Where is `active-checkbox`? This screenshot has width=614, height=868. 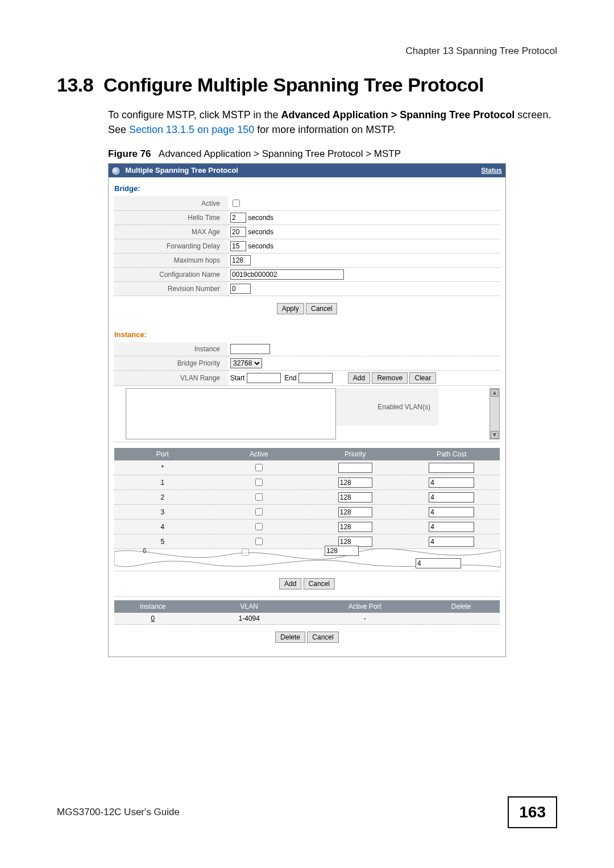 active-checkbox is located at coordinates (237, 203).